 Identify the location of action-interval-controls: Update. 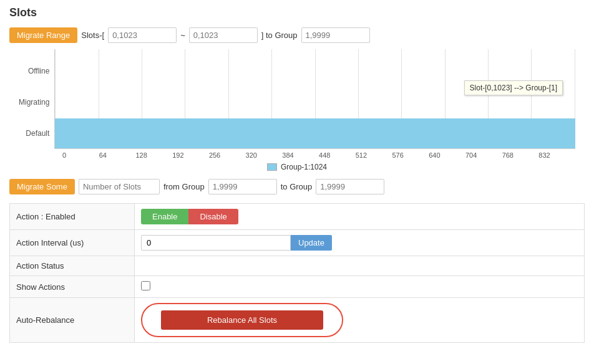
(359, 243).